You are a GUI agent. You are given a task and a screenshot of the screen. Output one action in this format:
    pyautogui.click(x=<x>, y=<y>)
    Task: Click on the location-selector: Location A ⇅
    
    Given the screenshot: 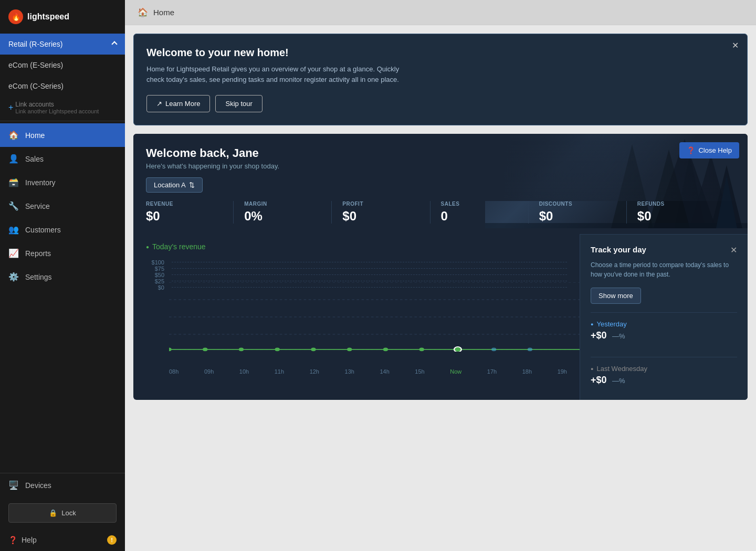 What is the action you would take?
    pyautogui.click(x=174, y=185)
    